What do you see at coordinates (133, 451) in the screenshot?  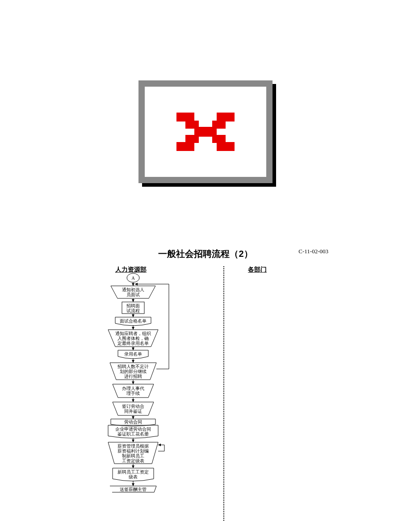 I see `node-n10-l2: 薪资福利计划编` at bounding box center [133, 451].